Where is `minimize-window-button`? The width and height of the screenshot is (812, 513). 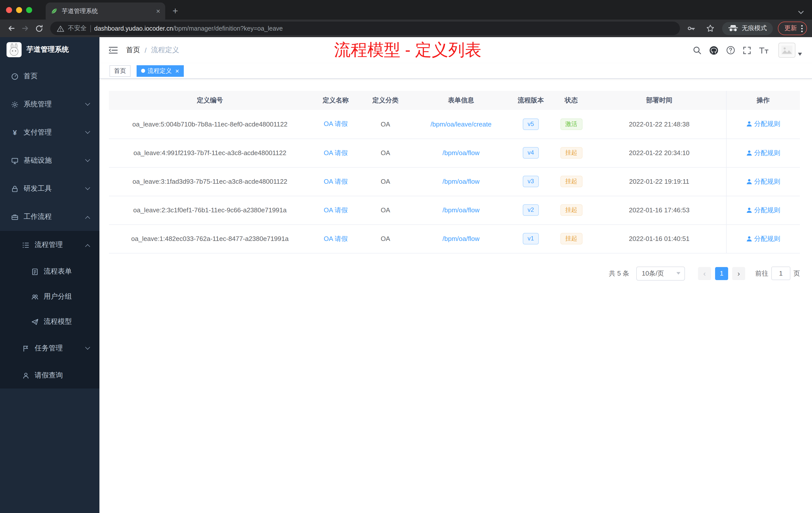
minimize-window-button is located at coordinates (19, 10).